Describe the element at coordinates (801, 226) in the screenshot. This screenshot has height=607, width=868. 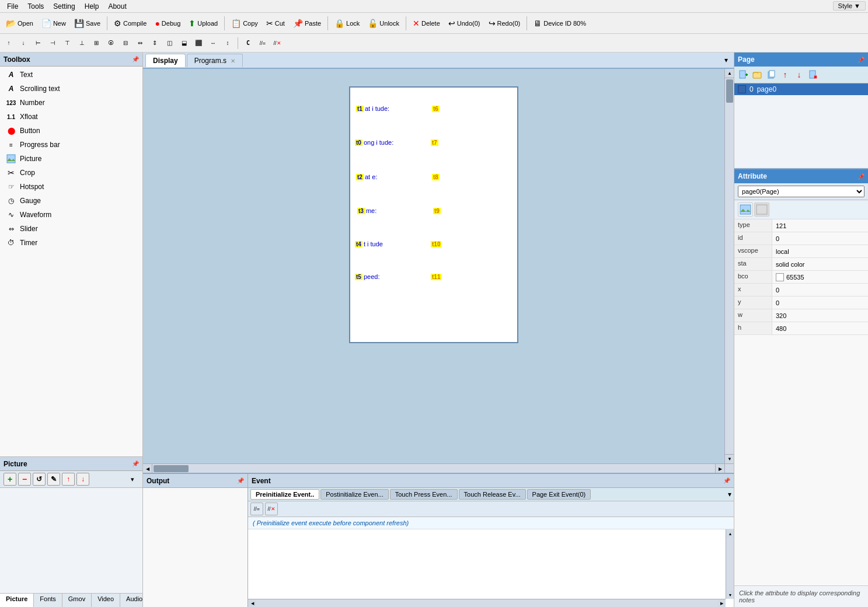
I see `attr-row-type: type 121` at that location.